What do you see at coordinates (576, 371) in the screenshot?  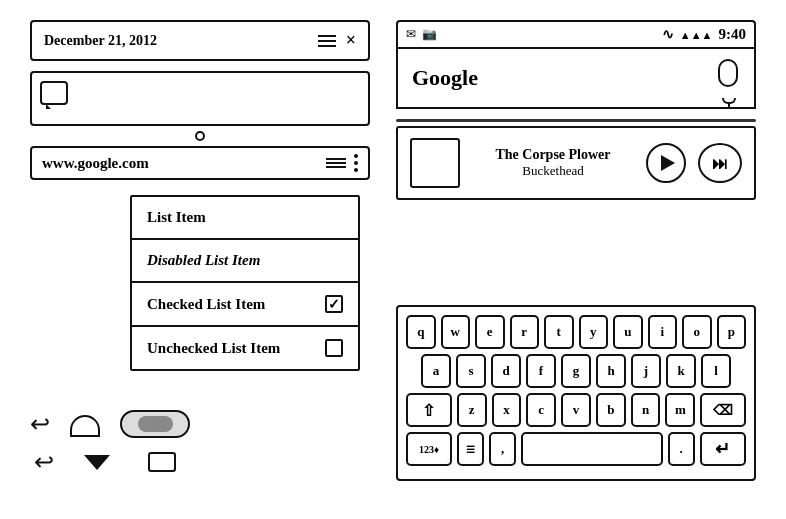 I see `key-g: g` at bounding box center [576, 371].